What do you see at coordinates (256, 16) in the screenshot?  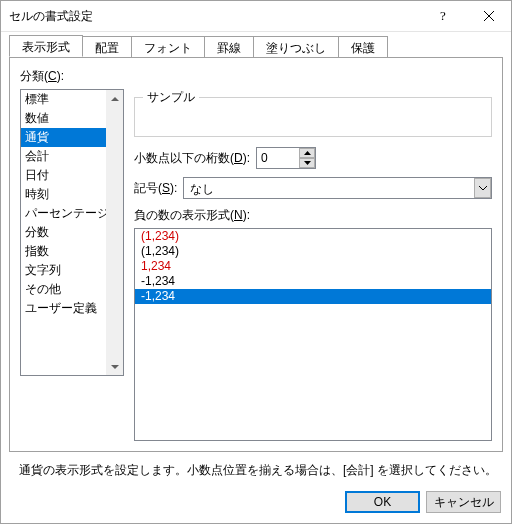 I see `titlebar: セルの書式設定 ?` at bounding box center [256, 16].